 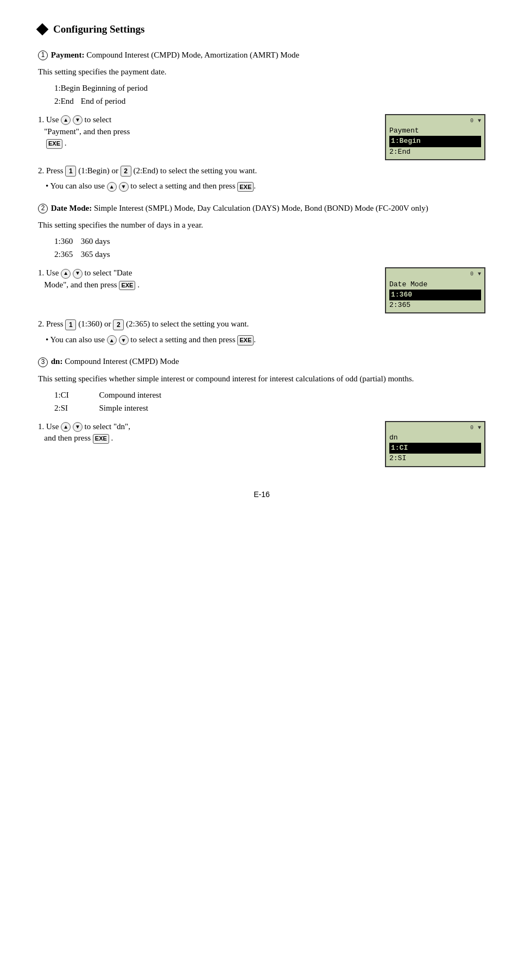 What do you see at coordinates (262, 121) in the screenshot?
I see `section-payment: 1 Payment: Compound Interest (CMPD) Mode…` at bounding box center [262, 121].